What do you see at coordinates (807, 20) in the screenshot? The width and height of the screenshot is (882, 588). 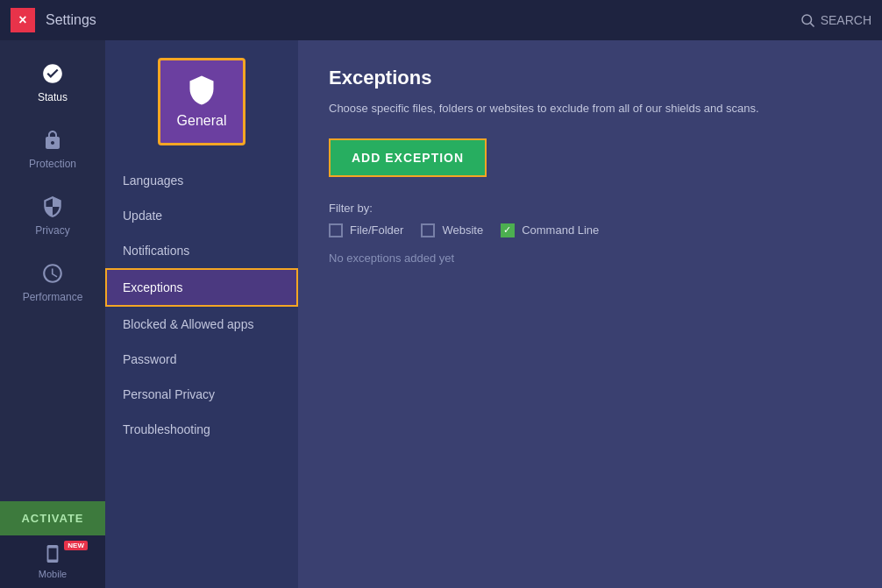 I see `search-icon` at bounding box center [807, 20].